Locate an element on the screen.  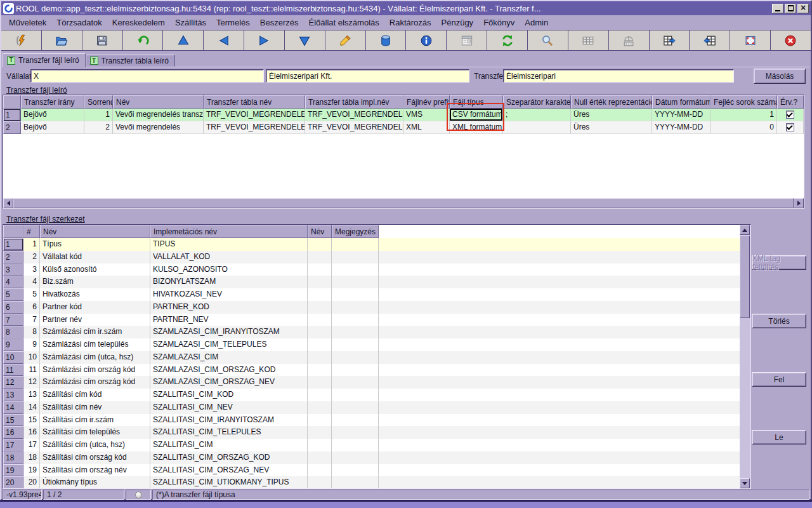
cell-nev-1: Partner kód is located at coordinates (95, 307).